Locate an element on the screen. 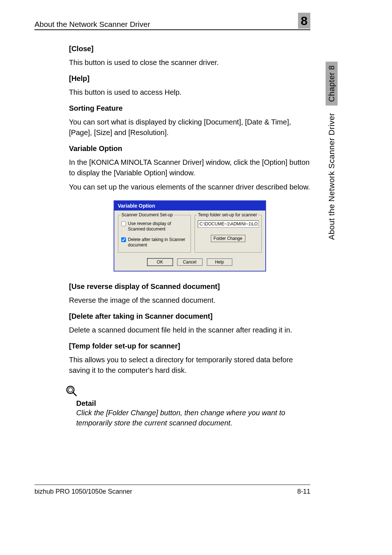 The image size is (392, 555). section-close-heading: [Close] is located at coordinates (189, 49).